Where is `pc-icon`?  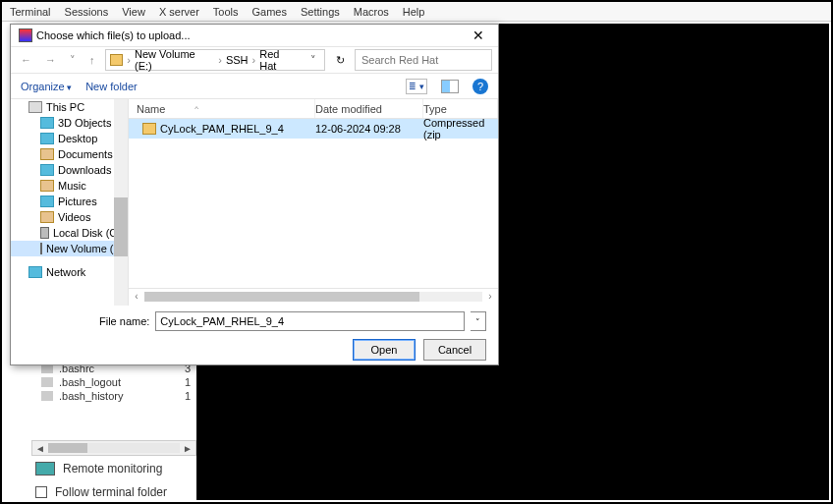 pc-icon is located at coordinates (35, 107).